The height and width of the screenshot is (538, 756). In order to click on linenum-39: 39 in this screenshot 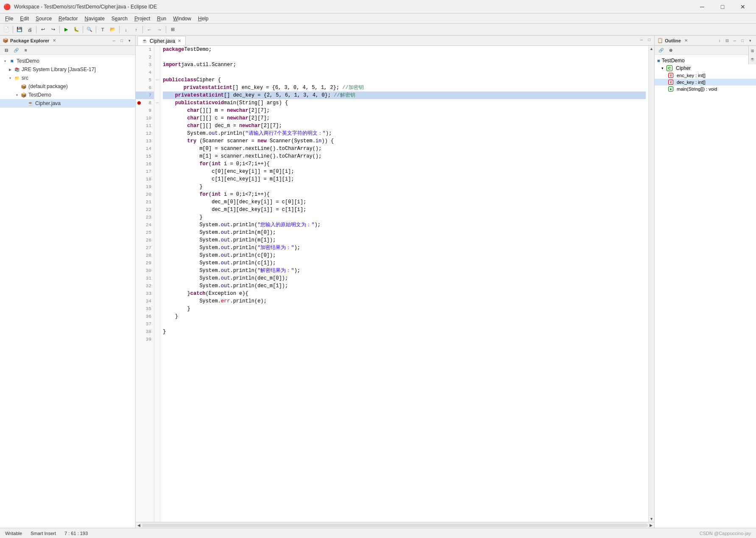, I will do `click(145, 339)`.